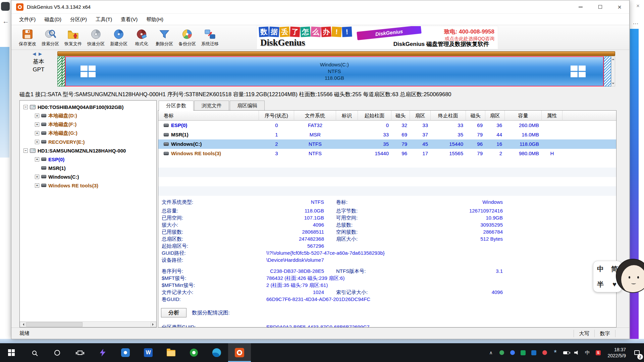  Describe the element at coordinates (50, 38) in the screenshot. I see `search-partition-button: 搜索分区` at that location.